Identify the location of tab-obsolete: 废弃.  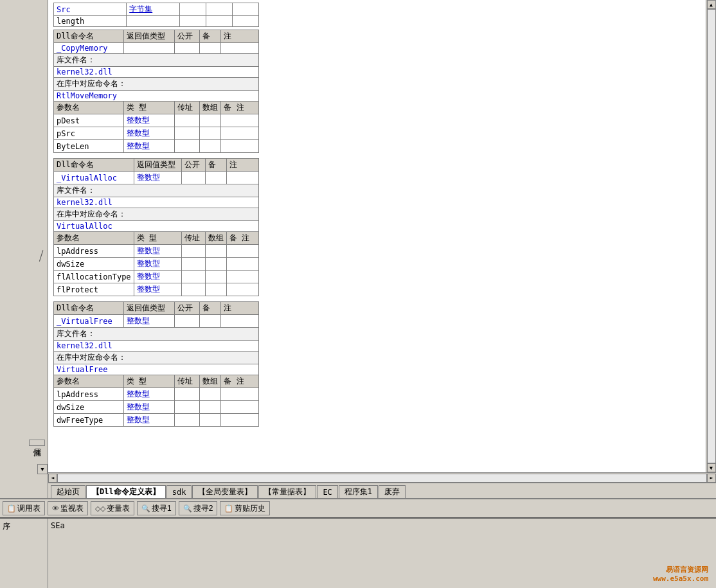
(392, 492).